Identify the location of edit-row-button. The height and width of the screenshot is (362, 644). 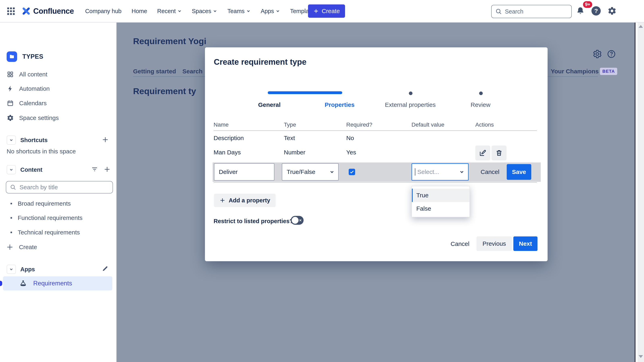
(483, 153).